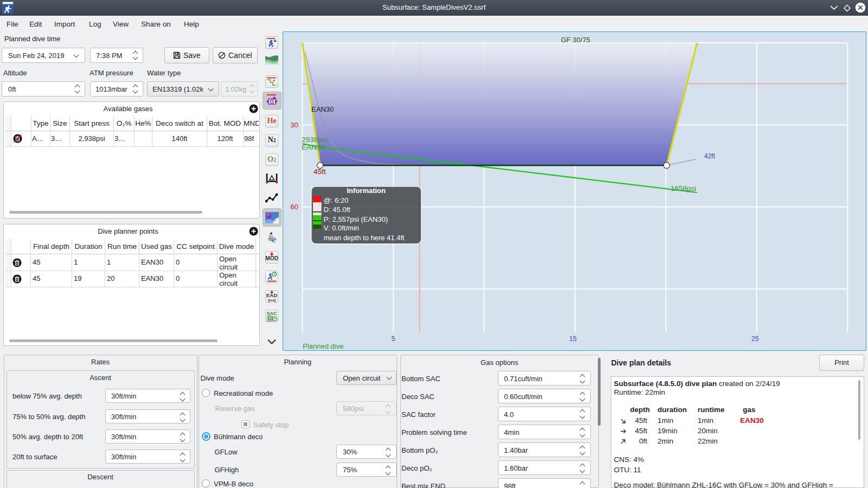 The height and width of the screenshot is (488, 868). Describe the element at coordinates (356, 219) in the screenshot. I see `svg-text: P: 2,557psi (EAN30)` at that location.